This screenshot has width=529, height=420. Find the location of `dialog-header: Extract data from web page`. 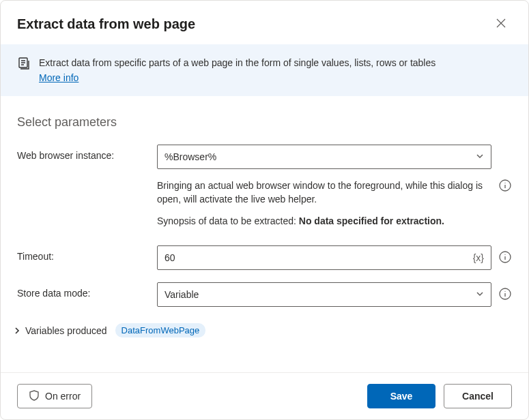

dialog-header: Extract data from web page is located at coordinates (265, 22).